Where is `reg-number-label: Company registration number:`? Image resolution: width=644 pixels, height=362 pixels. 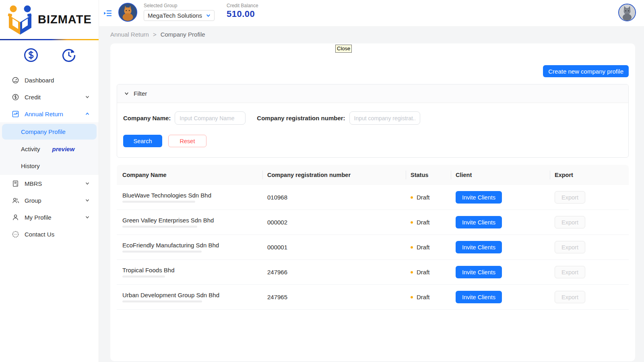
reg-number-label: Company registration number: is located at coordinates (301, 118).